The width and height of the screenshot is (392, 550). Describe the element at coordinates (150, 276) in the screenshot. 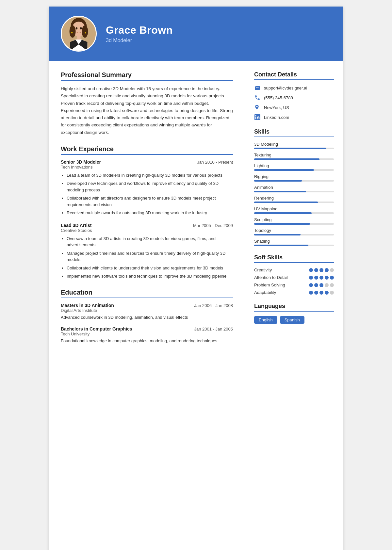

I see `bullet-item: Implemented new software tools and techn…` at that location.